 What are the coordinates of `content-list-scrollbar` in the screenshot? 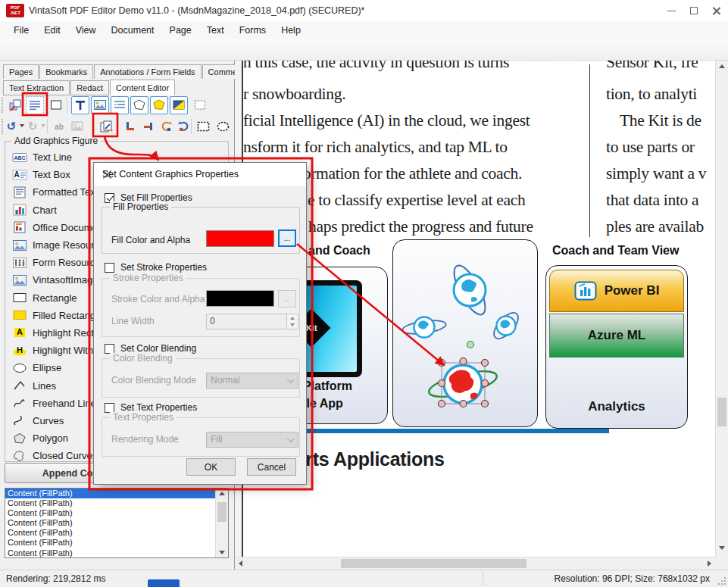 It's located at (221, 523).